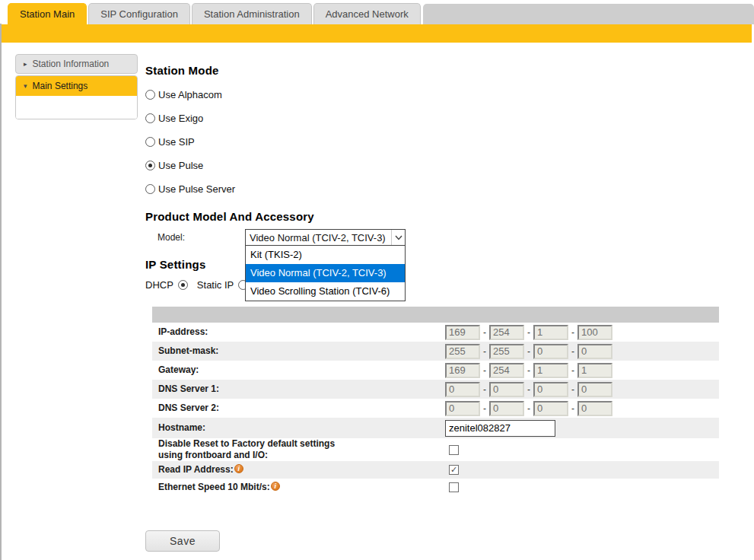  What do you see at coordinates (326, 273) in the screenshot?
I see `model-option-video-normal-tciv-2-tciv-3: Video Normal (TCIV-2, TCIV-3)` at bounding box center [326, 273].